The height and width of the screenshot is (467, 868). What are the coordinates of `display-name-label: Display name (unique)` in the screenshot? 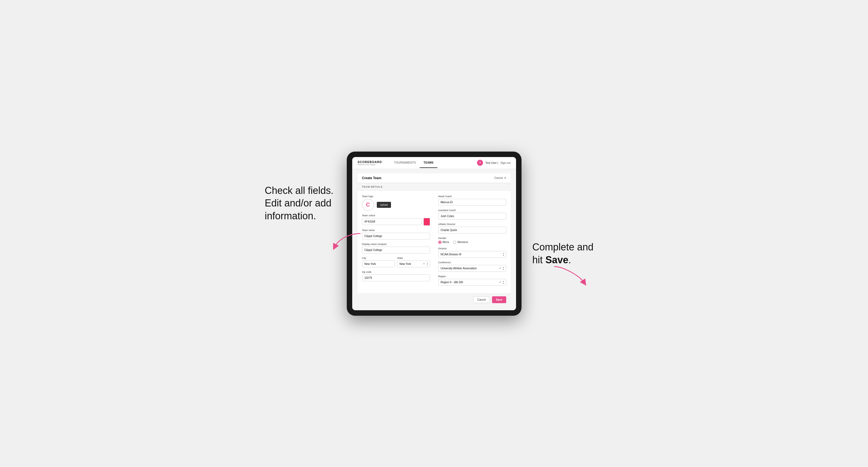 It's located at (396, 244).